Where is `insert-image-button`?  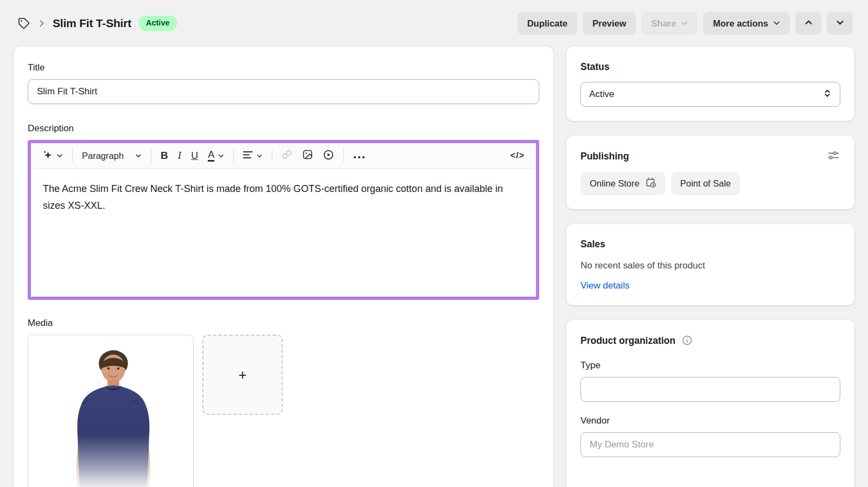
insert-image-button is located at coordinates (308, 156).